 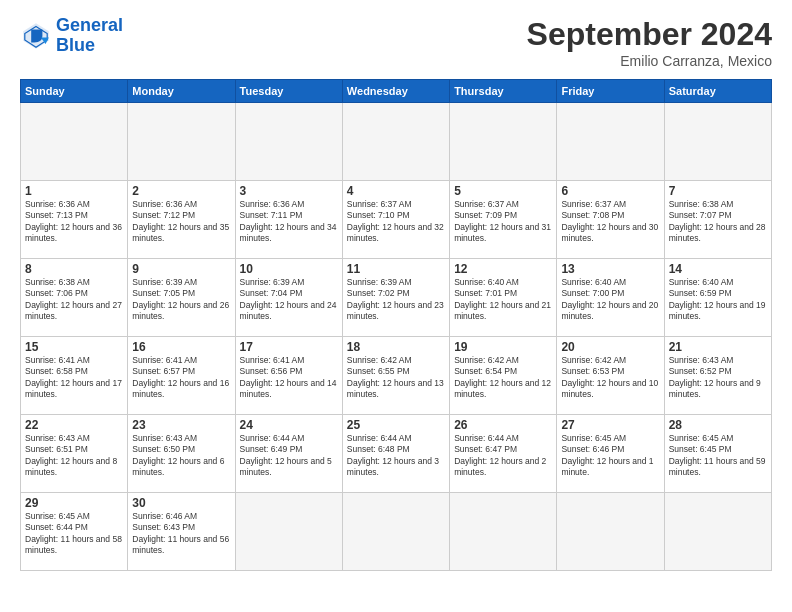 What do you see at coordinates (76, 45) in the screenshot?
I see `logo-line2: Blue` at bounding box center [76, 45].